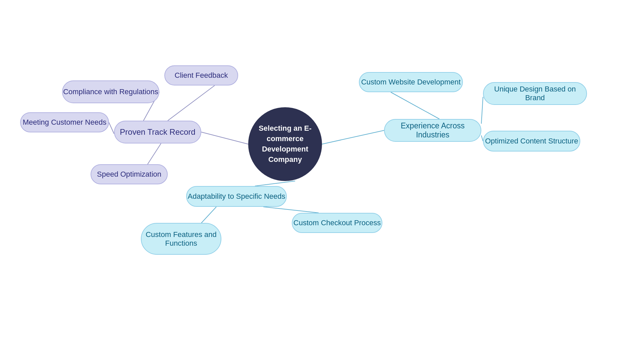 Image resolution: width=644 pixels, height=362 pixels. Describe the element at coordinates (111, 92) in the screenshot. I see `compliance-node: Compliance with Regulations` at that location.